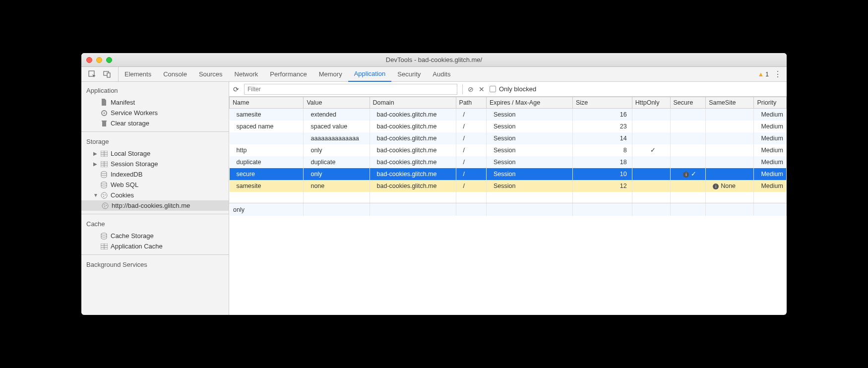 This screenshot has width=868, height=368. I want to click on close-window-button, so click(89, 60).